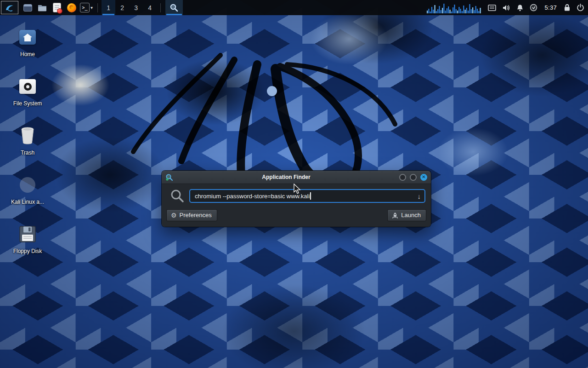  Describe the element at coordinates (92, 7) in the screenshot. I see `chevron-down-icon: ▾` at that location.